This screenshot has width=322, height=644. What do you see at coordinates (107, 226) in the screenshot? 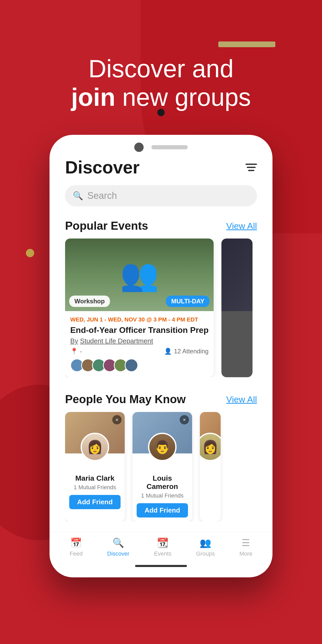
I see `popular-events-title: Popular Events` at bounding box center [107, 226].